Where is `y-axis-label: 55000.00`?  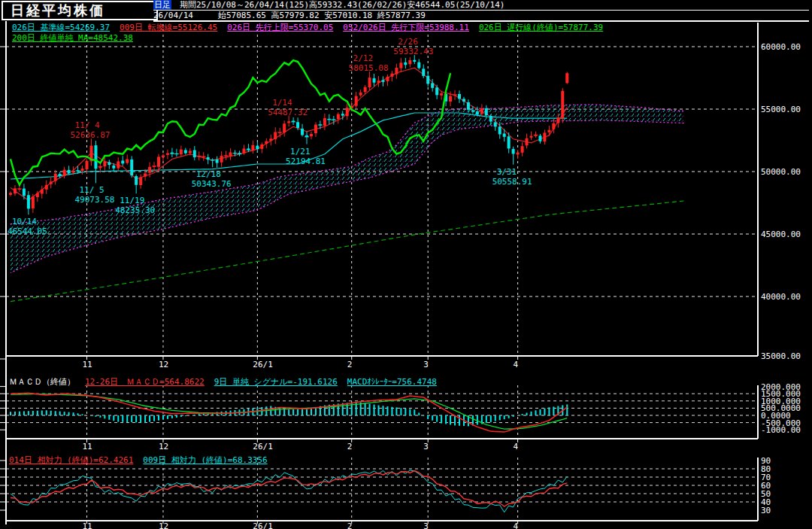
y-axis-label: 55000.00 is located at coordinates (780, 110).